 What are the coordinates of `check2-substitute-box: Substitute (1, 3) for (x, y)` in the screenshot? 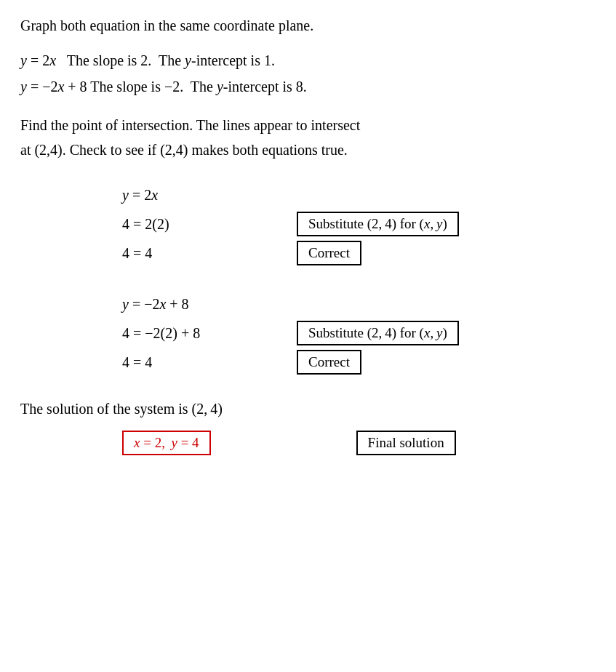 It's located at (378, 333).